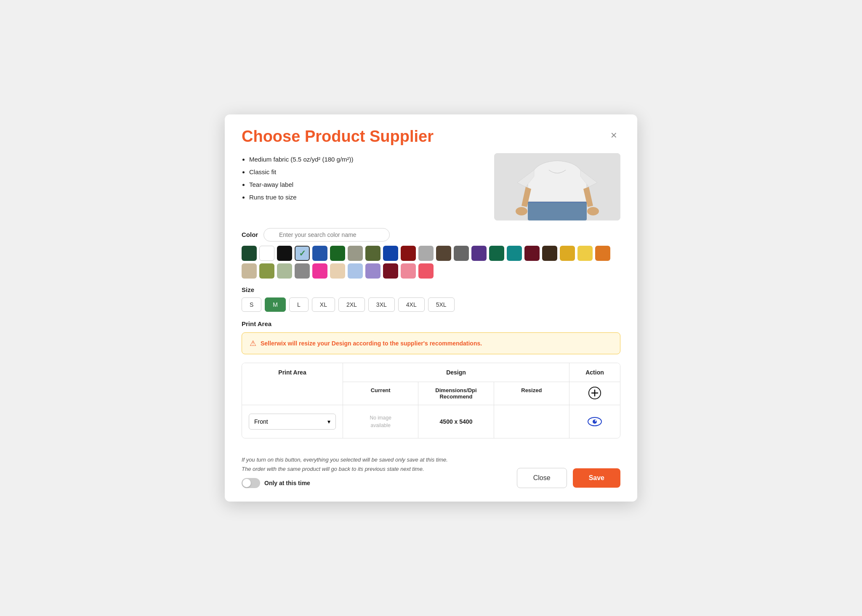  Describe the element at coordinates (327, 235) in the screenshot. I see `color-search-wrap: 🔍` at that location.